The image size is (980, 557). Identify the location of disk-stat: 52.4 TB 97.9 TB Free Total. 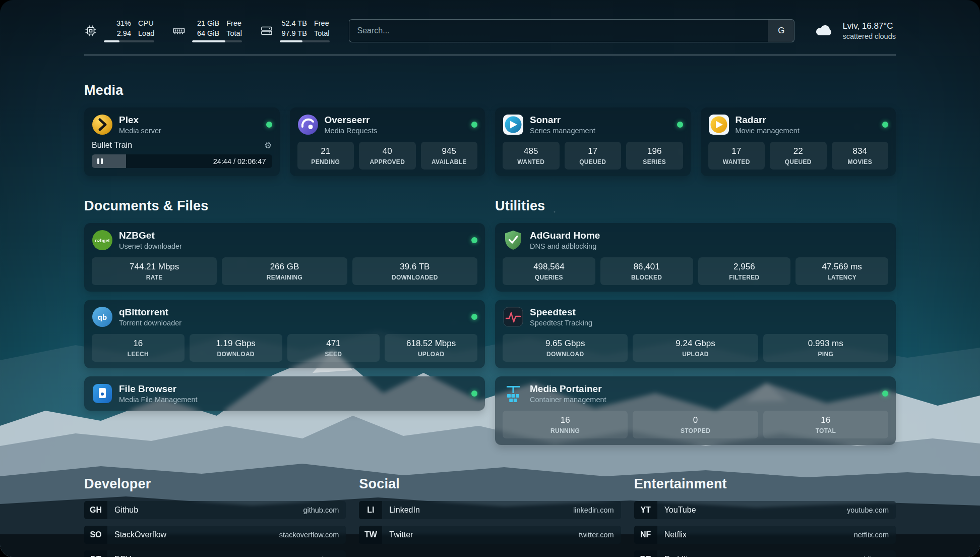
(295, 30).